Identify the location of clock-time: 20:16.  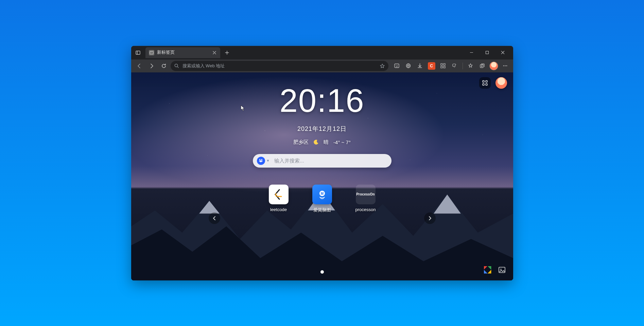
(322, 101).